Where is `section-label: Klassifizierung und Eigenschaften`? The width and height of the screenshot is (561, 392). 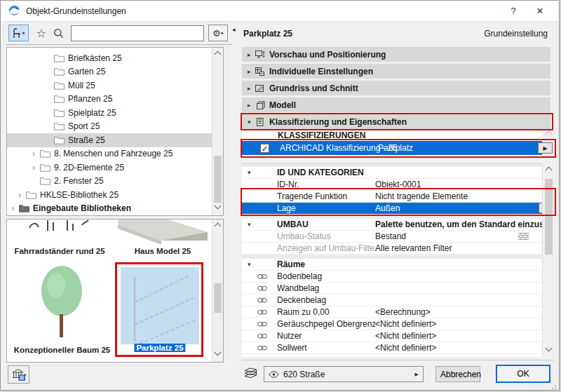 section-label: Klassifizierung und Eigenschaften is located at coordinates (338, 122).